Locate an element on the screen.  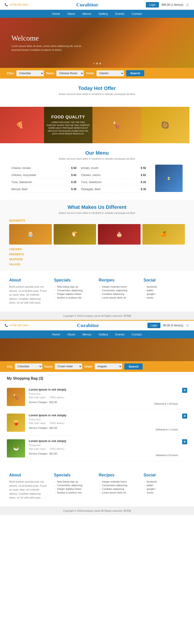
info-section-2: About Morbi pretium gravida justo nec ul… is located at coordinates (97, 486).